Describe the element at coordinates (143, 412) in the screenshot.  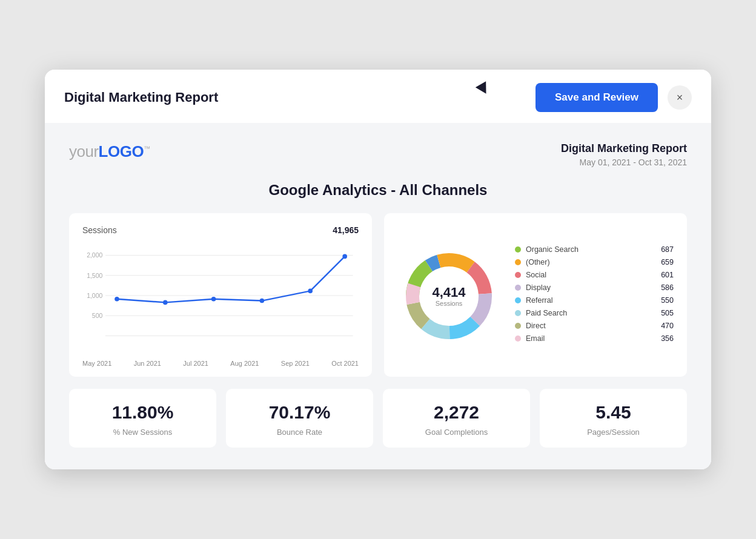
I see `stat-value-0: 11.80%` at that location.